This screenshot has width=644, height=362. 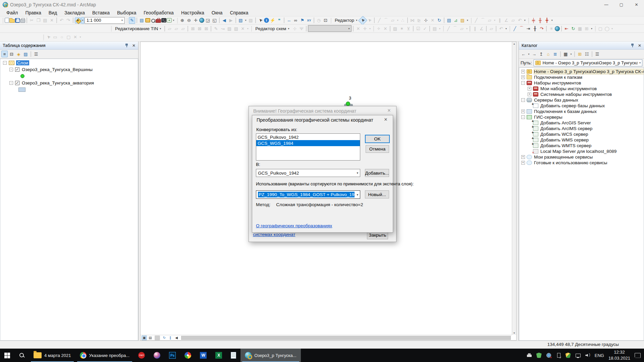 What do you see at coordinates (529, 145) in the screenshot?
I see `expander-icon` at bounding box center [529, 145].